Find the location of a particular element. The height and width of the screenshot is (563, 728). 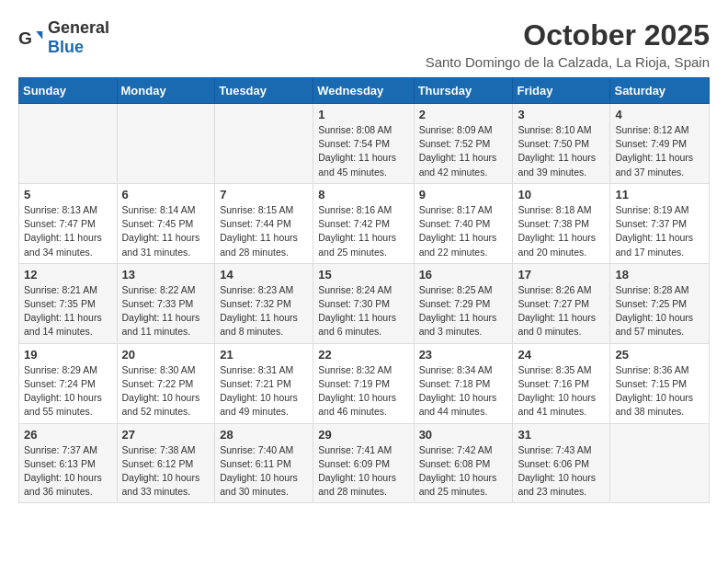

day-info: Sunrise: 8:34 AM Sunset: 7:18 PM Dayligh… is located at coordinates (463, 392).